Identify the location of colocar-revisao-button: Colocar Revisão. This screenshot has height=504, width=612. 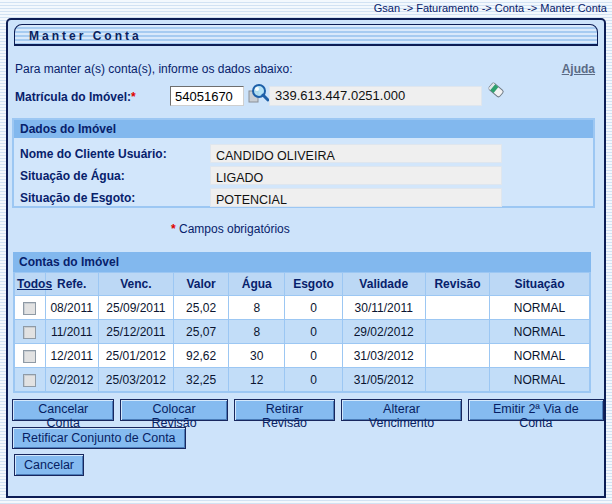
(174, 410).